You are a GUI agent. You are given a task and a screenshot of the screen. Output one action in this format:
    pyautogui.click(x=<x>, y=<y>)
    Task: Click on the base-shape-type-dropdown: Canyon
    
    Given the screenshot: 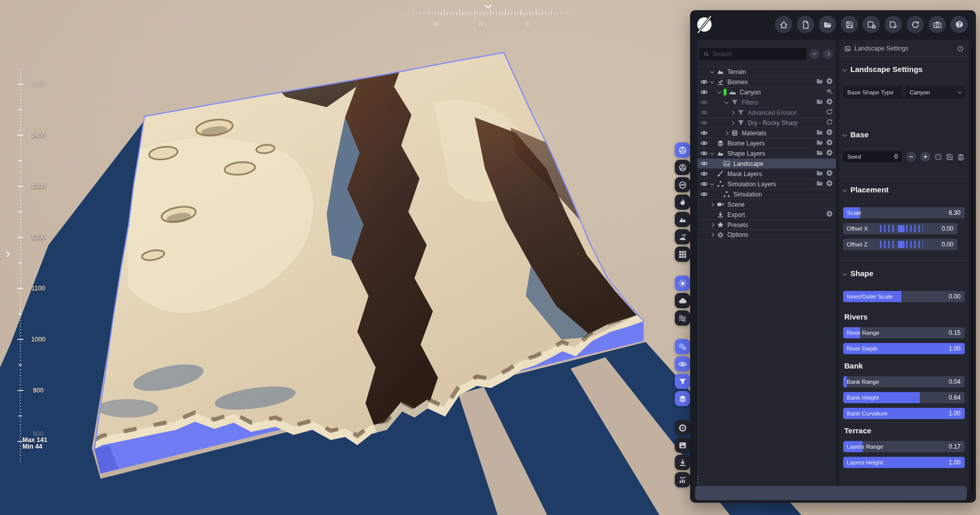 What is the action you would take?
    pyautogui.click(x=935, y=92)
    